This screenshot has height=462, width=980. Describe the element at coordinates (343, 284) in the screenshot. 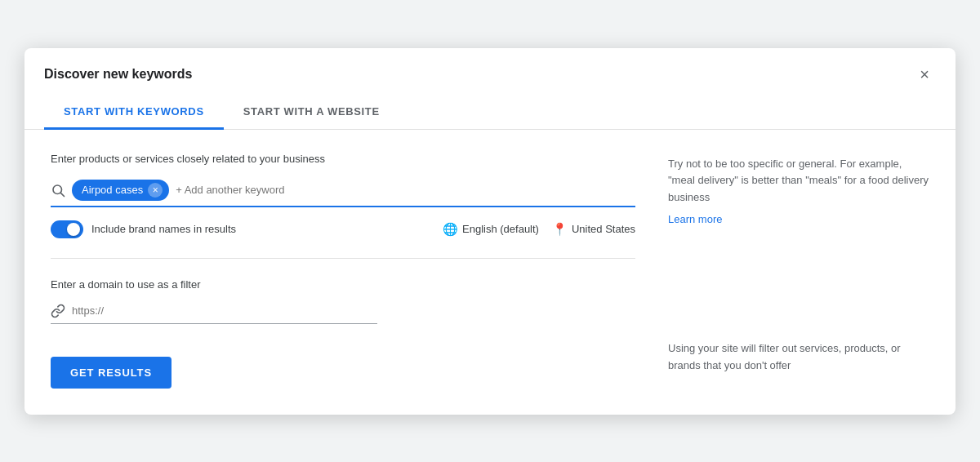

I see `domain-section-label: Enter a domain to use as a filter` at that location.